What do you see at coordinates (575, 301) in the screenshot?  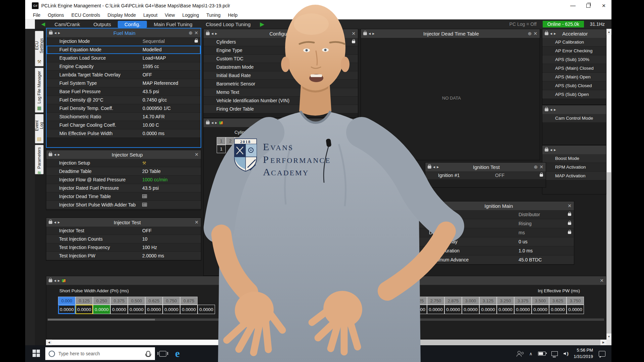 I see `col-header-cell: 3.750` at bounding box center [575, 301].